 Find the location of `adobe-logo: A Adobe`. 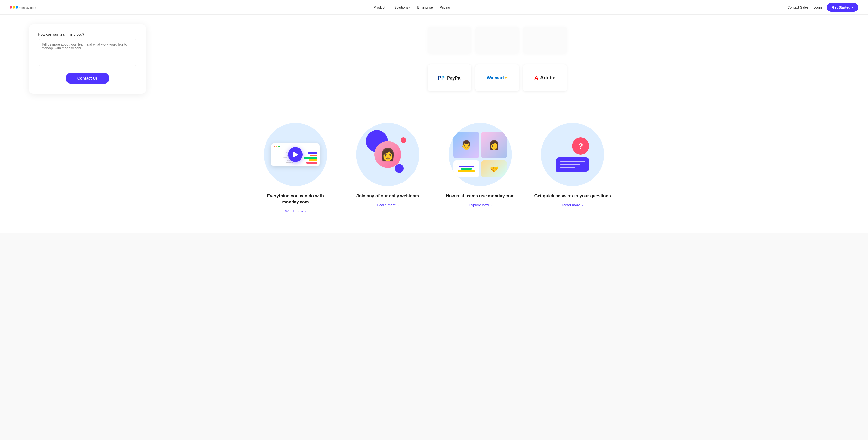

adobe-logo: A Adobe is located at coordinates (545, 78).